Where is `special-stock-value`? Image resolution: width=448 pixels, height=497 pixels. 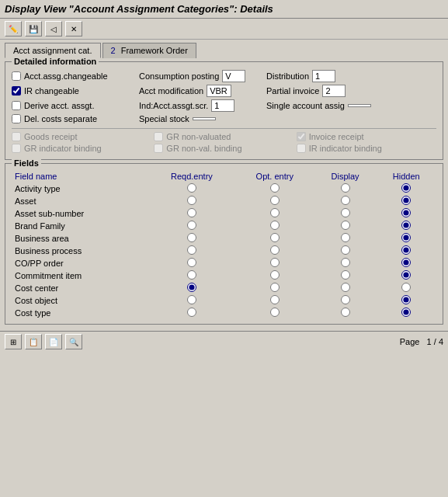 special-stock-value is located at coordinates (204, 119).